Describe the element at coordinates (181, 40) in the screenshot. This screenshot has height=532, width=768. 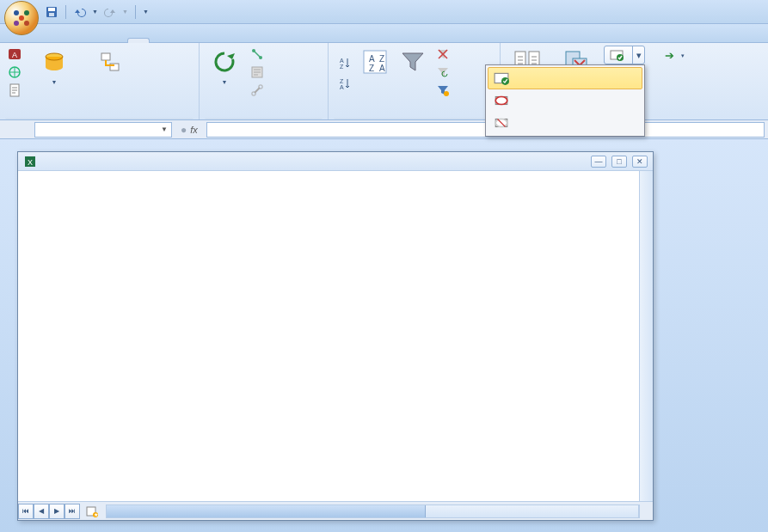
I see `tab-view` at that location.